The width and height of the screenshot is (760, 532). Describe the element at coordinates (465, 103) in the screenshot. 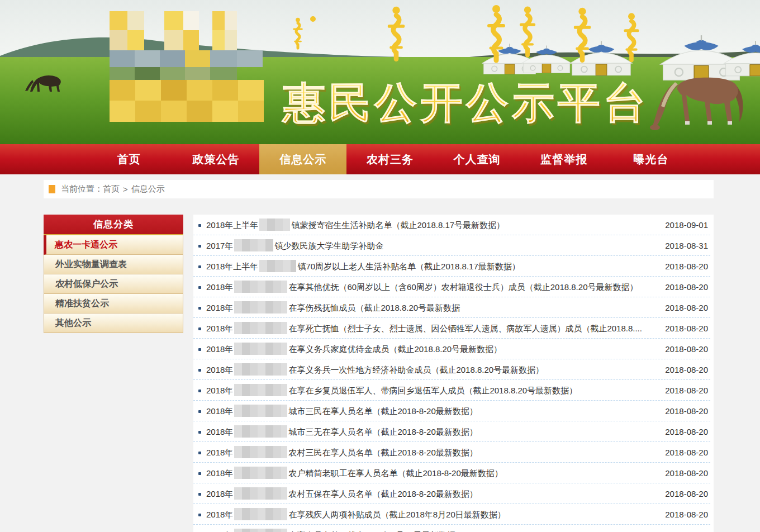

I see `banner-title: 惠民公开公示平台` at that location.